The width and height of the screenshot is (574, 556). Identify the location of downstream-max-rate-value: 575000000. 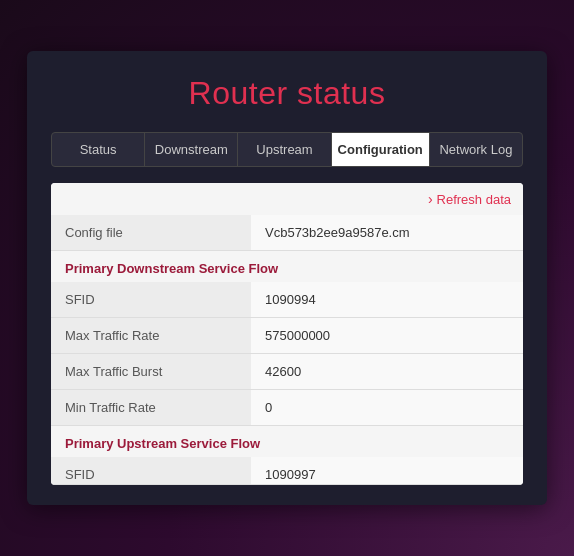
(387, 336).